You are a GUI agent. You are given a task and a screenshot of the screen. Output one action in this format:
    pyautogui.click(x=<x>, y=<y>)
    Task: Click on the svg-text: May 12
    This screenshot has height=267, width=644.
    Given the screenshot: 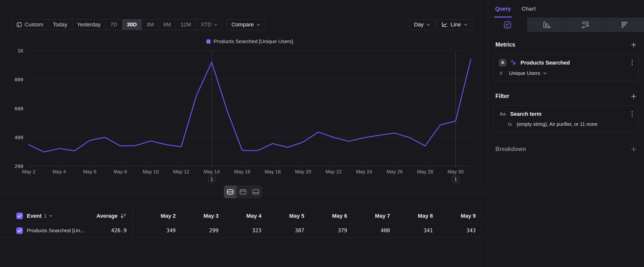 What is the action you would take?
    pyautogui.click(x=182, y=172)
    